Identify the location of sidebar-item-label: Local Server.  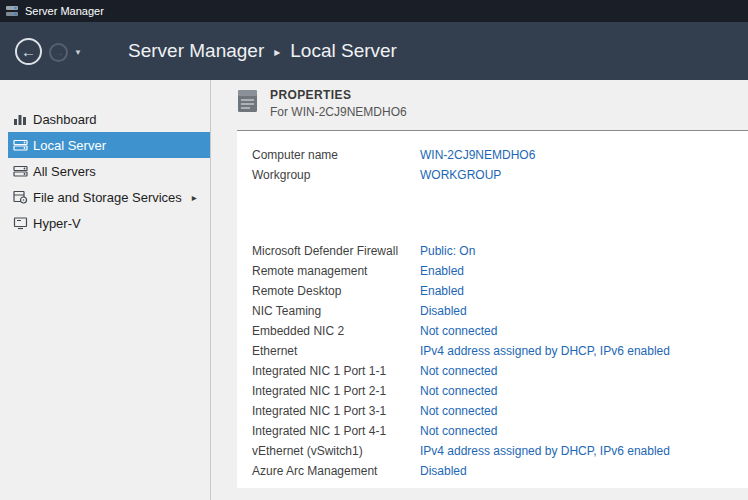
(70, 146).